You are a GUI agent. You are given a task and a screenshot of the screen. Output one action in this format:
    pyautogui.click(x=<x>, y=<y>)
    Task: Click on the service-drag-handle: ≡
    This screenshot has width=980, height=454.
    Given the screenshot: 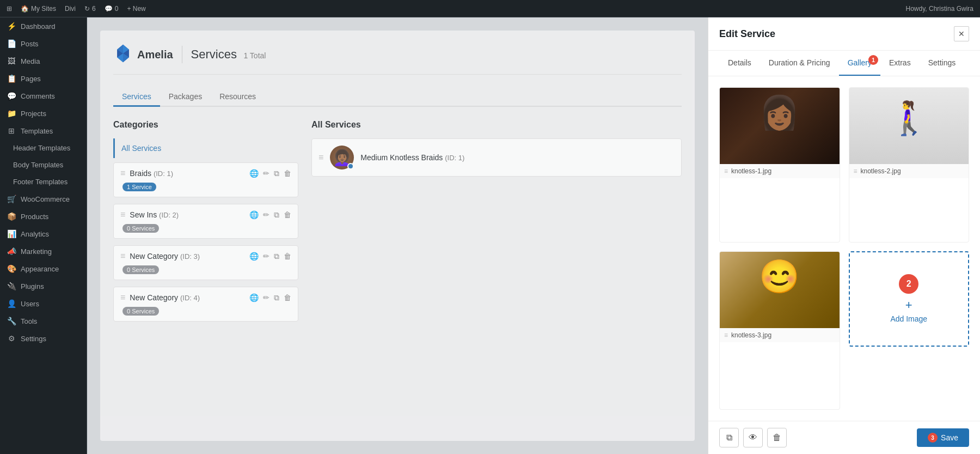 What is the action you would take?
    pyautogui.click(x=321, y=158)
    